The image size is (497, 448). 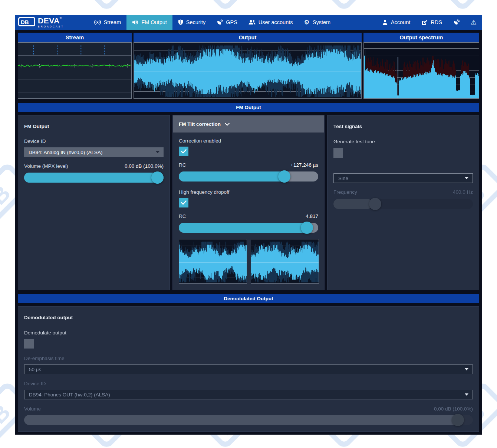 What do you see at coordinates (29, 344) in the screenshot?
I see `demodulate-output-checkbox` at bounding box center [29, 344].